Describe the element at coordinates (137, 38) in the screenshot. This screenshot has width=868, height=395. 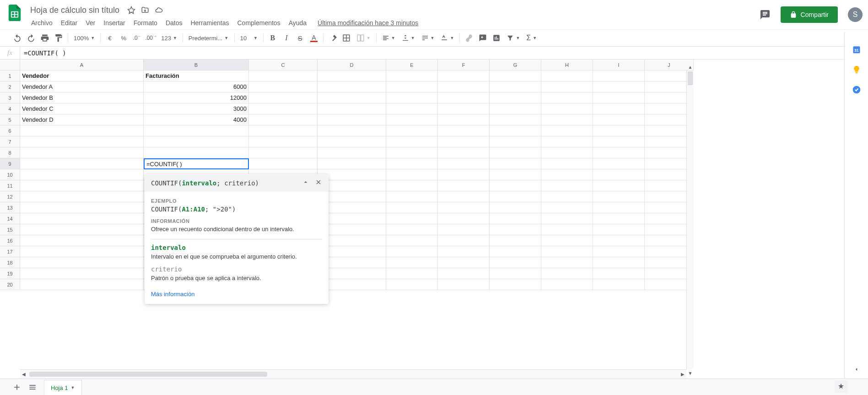
I see `decrease-decimal-button: .0←` at that location.